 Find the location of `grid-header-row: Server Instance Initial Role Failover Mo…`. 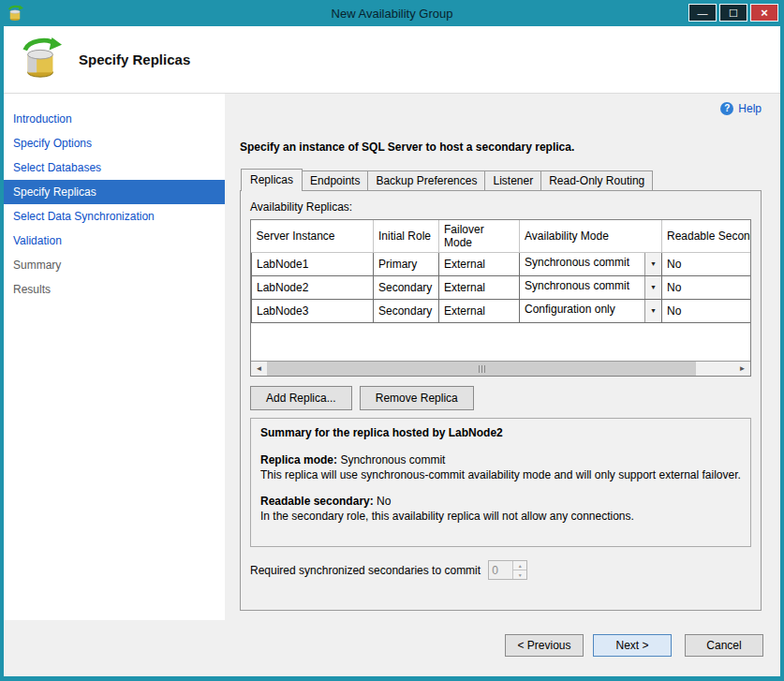

grid-header-row: Server Instance Initial Role Failover Mo… is located at coordinates (502, 236).